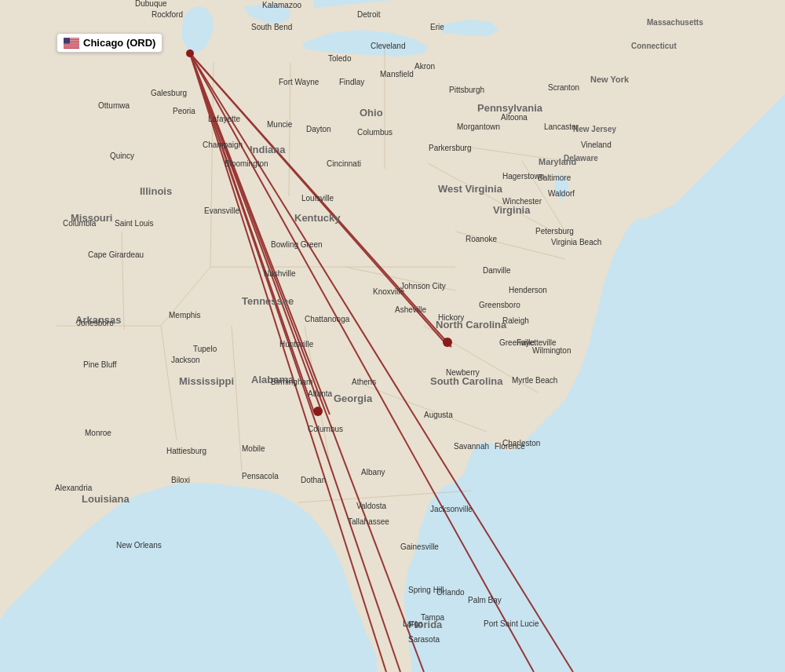 The height and width of the screenshot is (672, 785). Describe the element at coordinates (246, 163) in the screenshot. I see `svg-text: Bloomington` at that location.